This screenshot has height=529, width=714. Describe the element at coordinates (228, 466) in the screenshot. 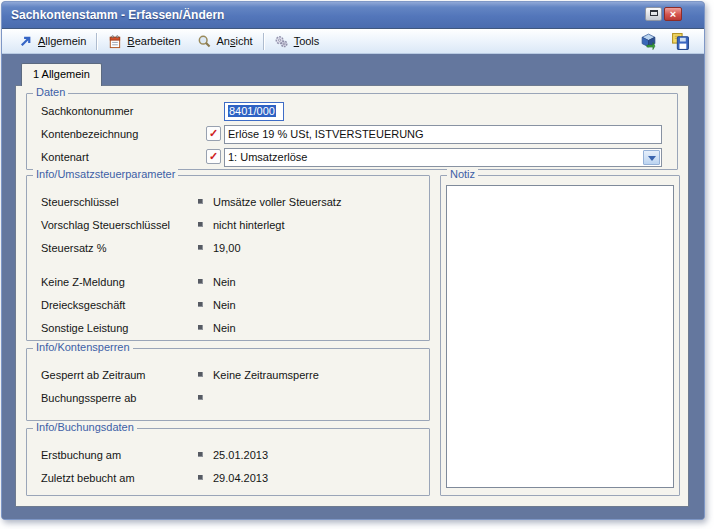

I see `info-rows: Erstbuchung am 25.01.2013 Zuletzt bebuch…` at that location.